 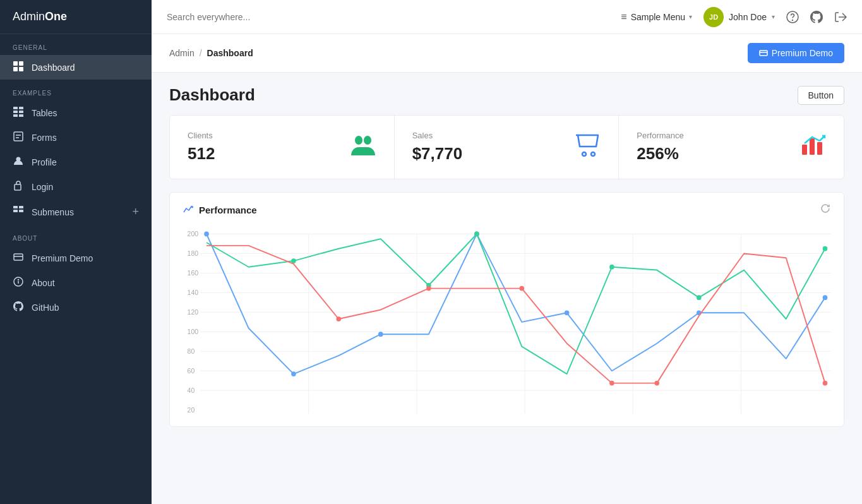 I want to click on logout-icon, so click(x=841, y=17).